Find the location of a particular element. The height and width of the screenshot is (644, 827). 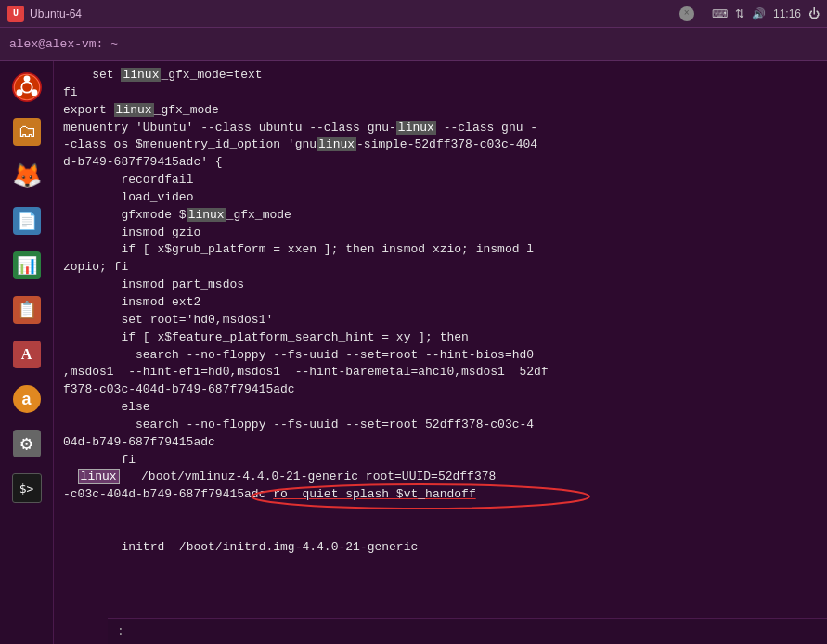

sidebar-item-impress: 📋 is located at coordinates (27, 310).